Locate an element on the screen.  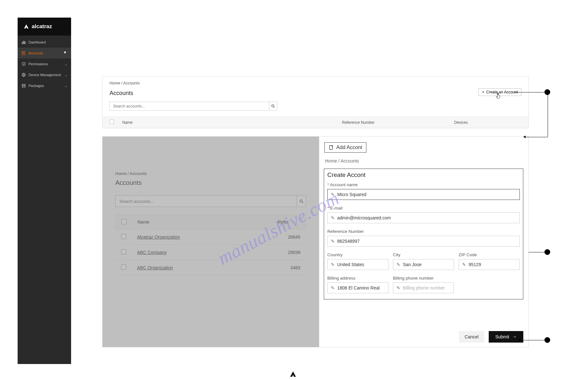
sidebar-item-permissions: Permissions ⌄ is located at coordinates (44, 64).